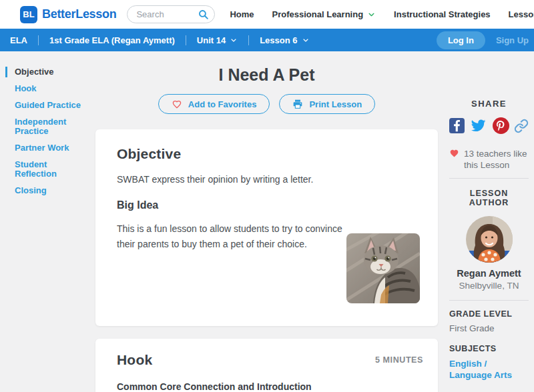  Describe the element at coordinates (242, 15) in the screenshot. I see `nav-home: Home` at that location.